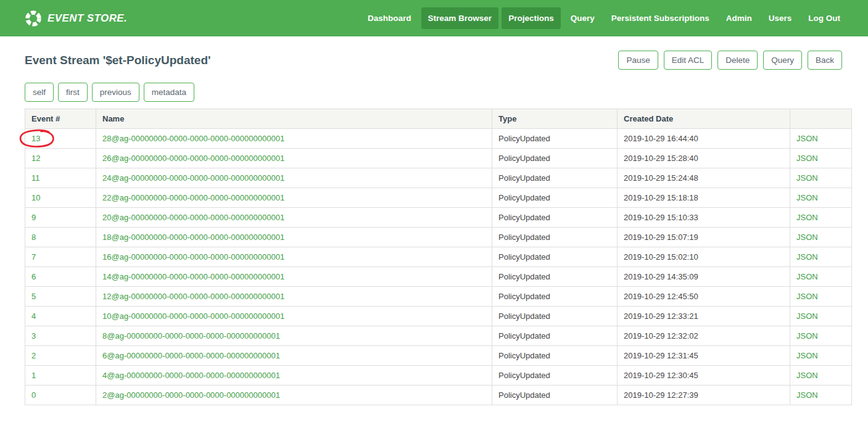 The height and width of the screenshot is (425, 868). What do you see at coordinates (33, 375) in the screenshot?
I see `event-num-link: 1` at bounding box center [33, 375].